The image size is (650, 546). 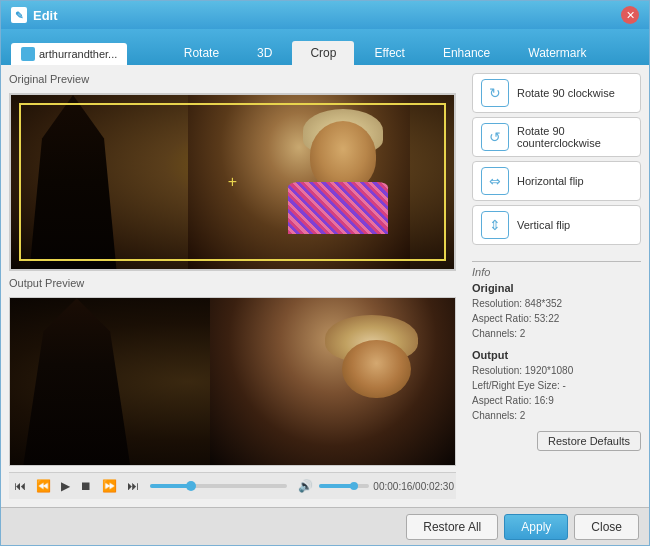 What do you see at coordinates (323, 53) in the screenshot?
I see `tab-crop: Crop` at bounding box center [323, 53].